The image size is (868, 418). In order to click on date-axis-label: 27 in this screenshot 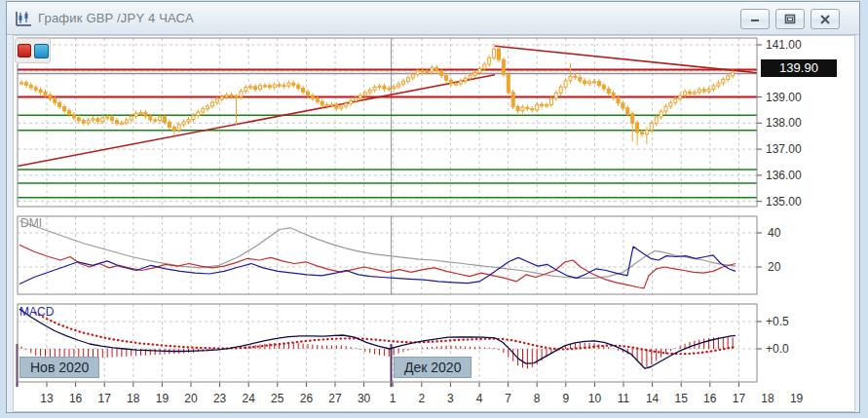, I will do `click(335, 399)`.